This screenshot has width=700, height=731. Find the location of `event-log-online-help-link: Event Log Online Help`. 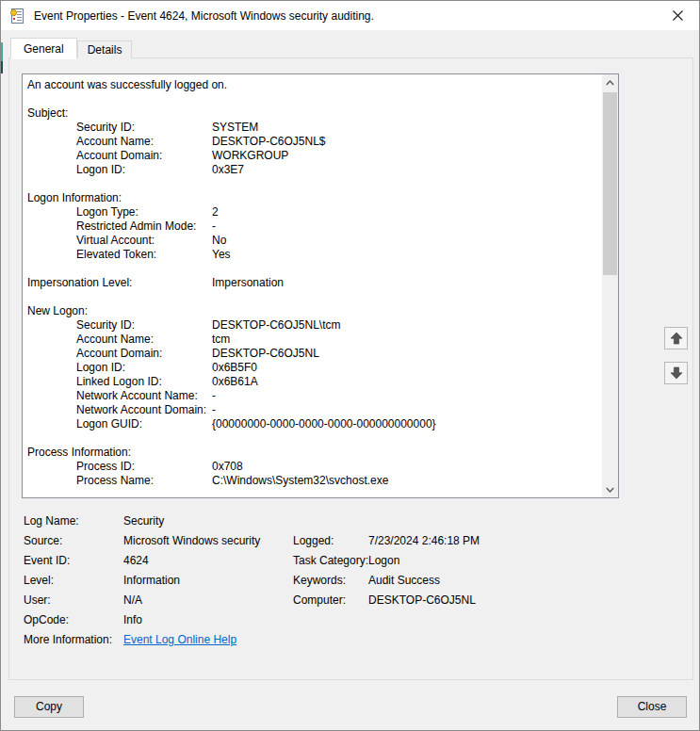

event-log-online-help-link: Event Log Online Help is located at coordinates (180, 640).